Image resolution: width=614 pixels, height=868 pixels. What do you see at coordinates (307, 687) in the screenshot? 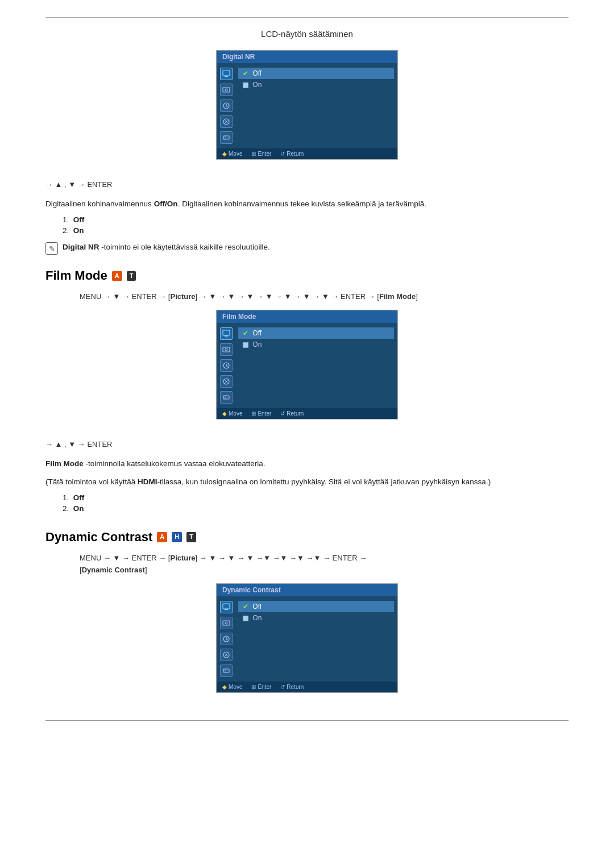
I see `menu-footer-dynamic-contrast: ◆ Move ⊞ Enter ↺ Return` at bounding box center [307, 687].